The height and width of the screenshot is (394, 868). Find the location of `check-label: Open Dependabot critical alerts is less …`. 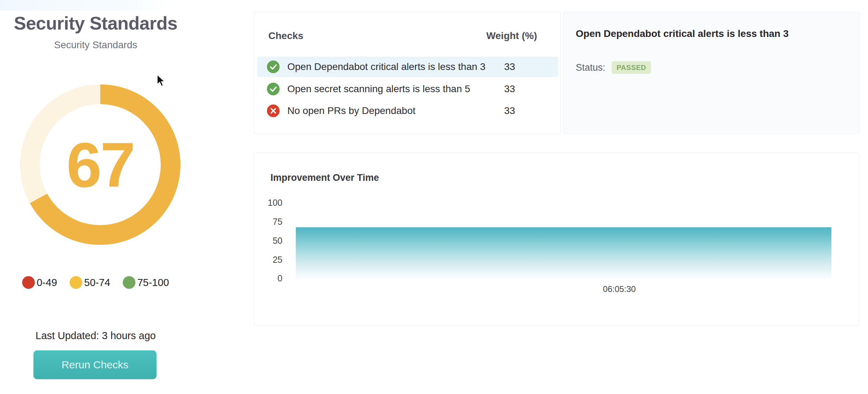

check-label: Open Dependabot critical alerts is less … is located at coordinates (386, 67).